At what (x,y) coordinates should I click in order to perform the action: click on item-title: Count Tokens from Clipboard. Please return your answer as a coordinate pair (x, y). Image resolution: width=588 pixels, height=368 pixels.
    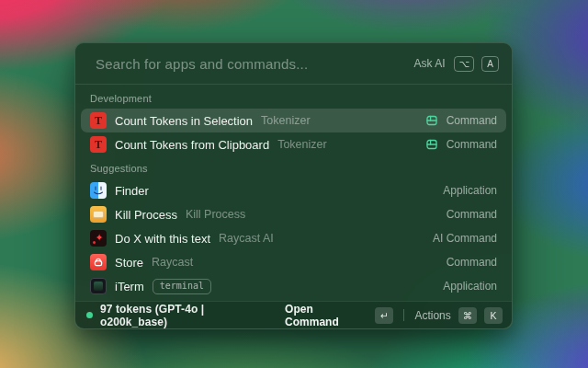
    Looking at the image, I should click on (192, 145).